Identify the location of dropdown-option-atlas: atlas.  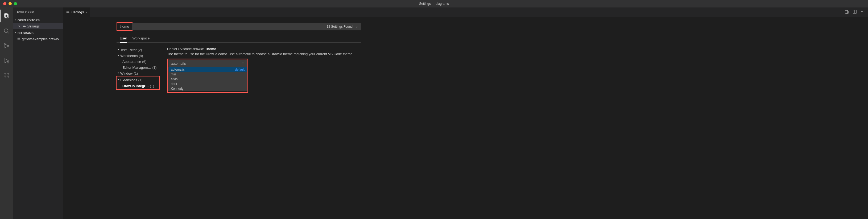
(208, 79).